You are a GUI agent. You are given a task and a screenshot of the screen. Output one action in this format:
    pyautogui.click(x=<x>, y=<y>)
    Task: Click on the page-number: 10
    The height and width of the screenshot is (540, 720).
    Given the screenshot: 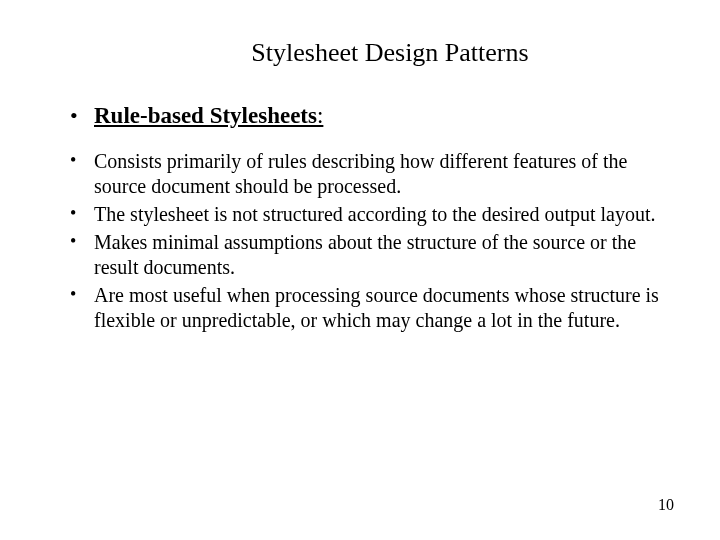 What is the action you would take?
    pyautogui.click(x=666, y=505)
    